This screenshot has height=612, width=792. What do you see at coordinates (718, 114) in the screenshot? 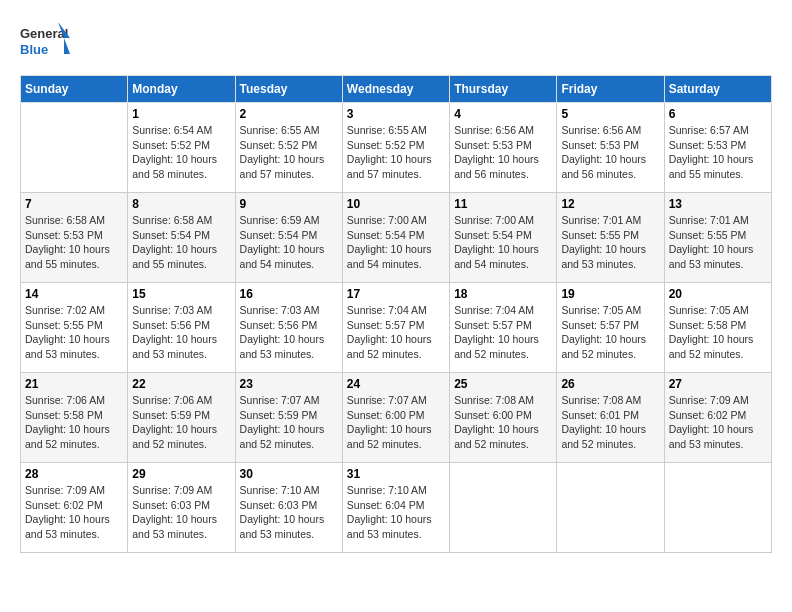
I see `day-number: 6` at bounding box center [718, 114].